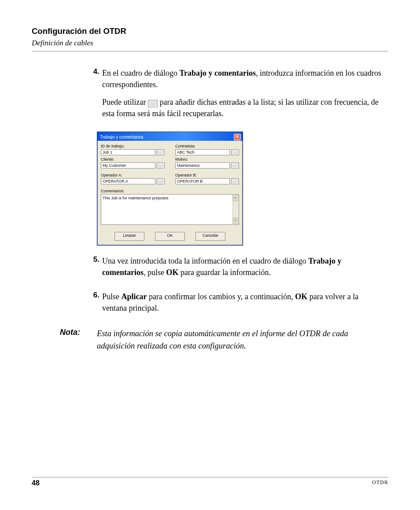 The width and height of the screenshot is (420, 510). I want to click on page-number: 48, so click(36, 483).